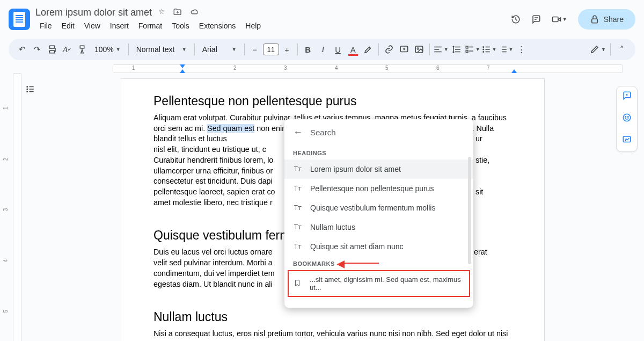 The height and width of the screenshot is (341, 644). Describe the element at coordinates (516, 19) in the screenshot. I see `history-icon` at that location.